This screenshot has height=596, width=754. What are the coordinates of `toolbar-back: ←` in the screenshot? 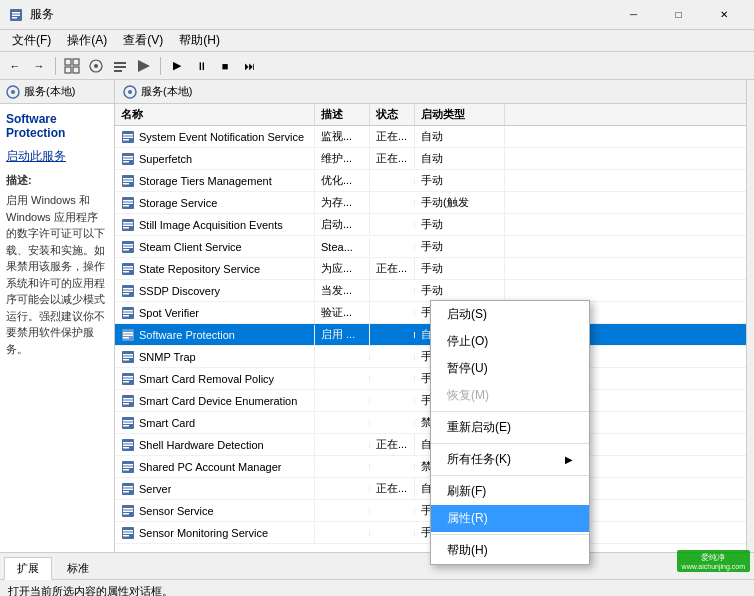 It's located at (15, 66).